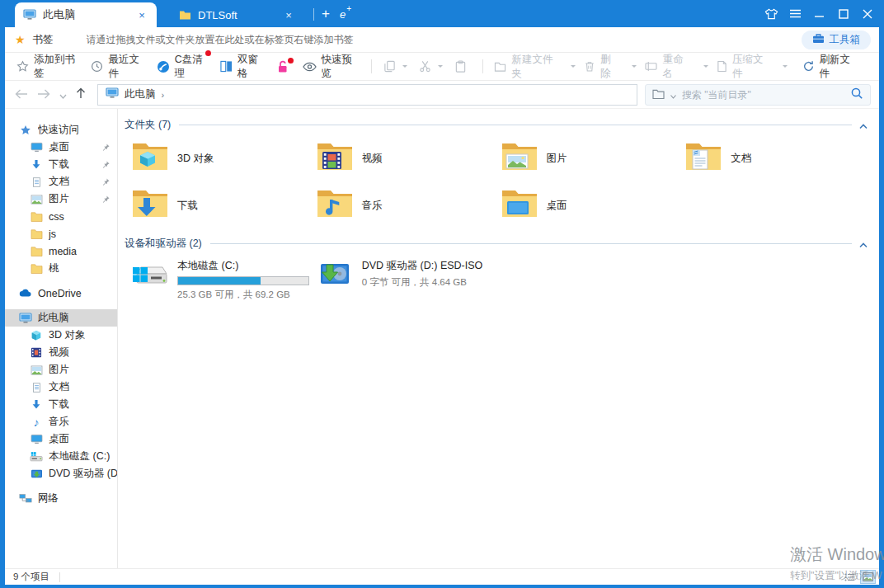 This screenshot has width=884, height=588. Describe the element at coordinates (21, 95) in the screenshot. I see `back-button` at that location.